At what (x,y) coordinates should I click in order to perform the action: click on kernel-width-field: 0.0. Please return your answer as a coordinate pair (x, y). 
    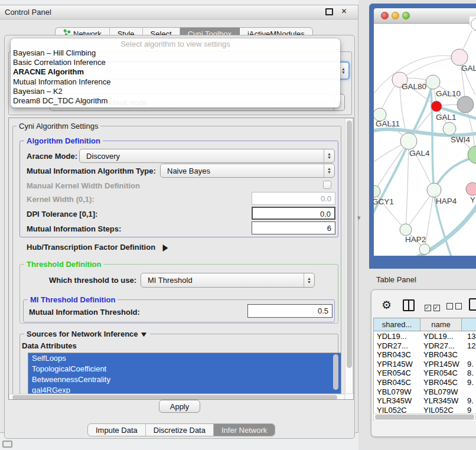
    Looking at the image, I should click on (294, 198).